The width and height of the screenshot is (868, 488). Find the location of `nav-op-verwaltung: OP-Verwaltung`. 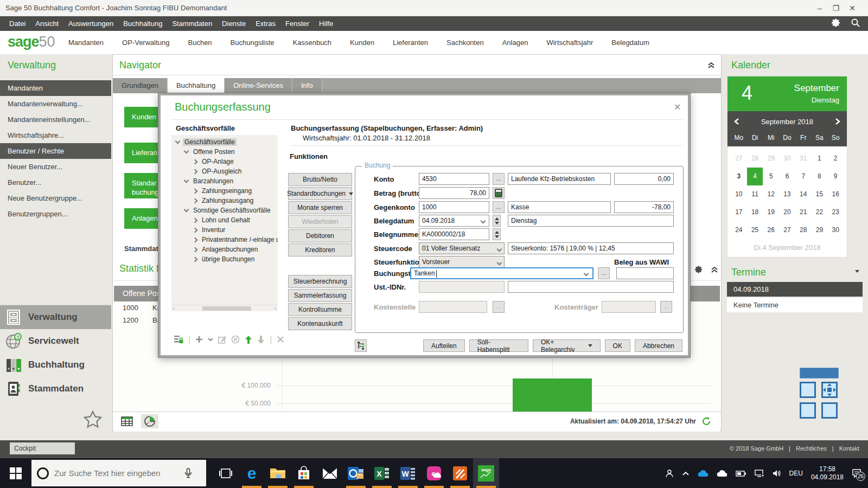

nav-op-verwaltung: OP-Verwaltung is located at coordinates (145, 42).